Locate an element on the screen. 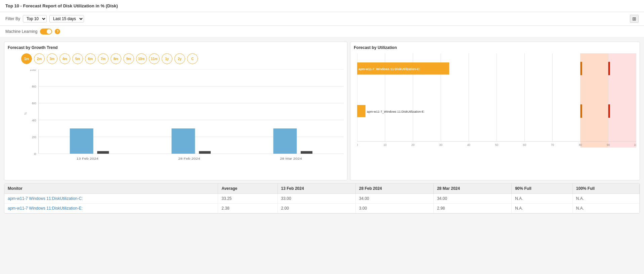 The image size is (644, 274). svg-text: 13 Feb 2024 is located at coordinates (87, 158).